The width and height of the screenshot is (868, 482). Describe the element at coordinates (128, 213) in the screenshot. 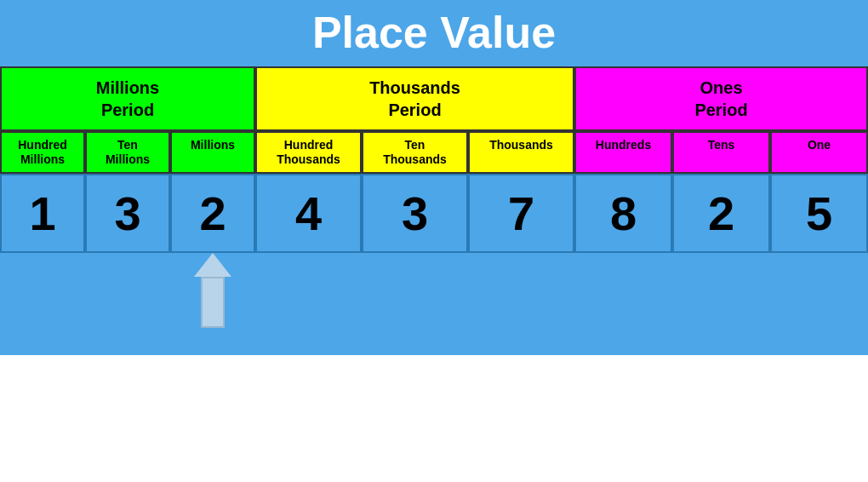

I see `digit-3: 3` at that location.